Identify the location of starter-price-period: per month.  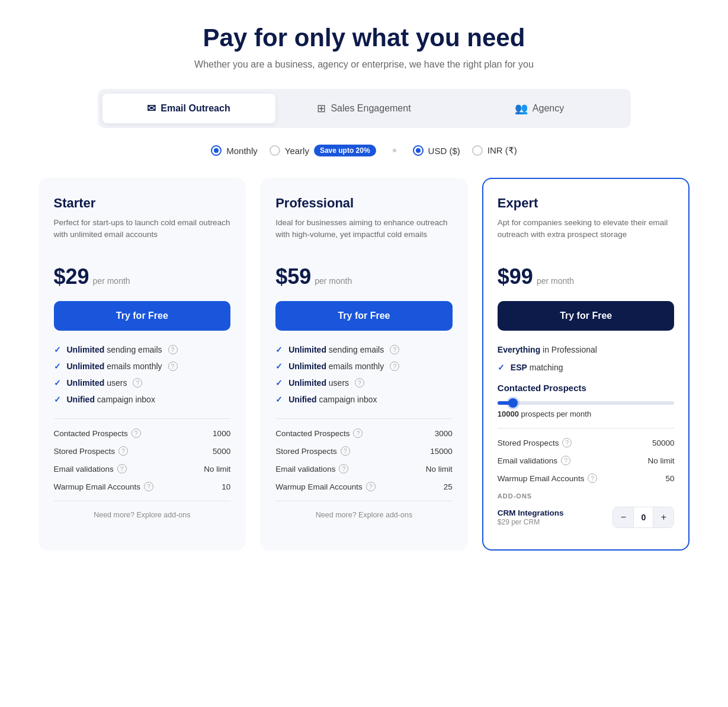
(111, 281).